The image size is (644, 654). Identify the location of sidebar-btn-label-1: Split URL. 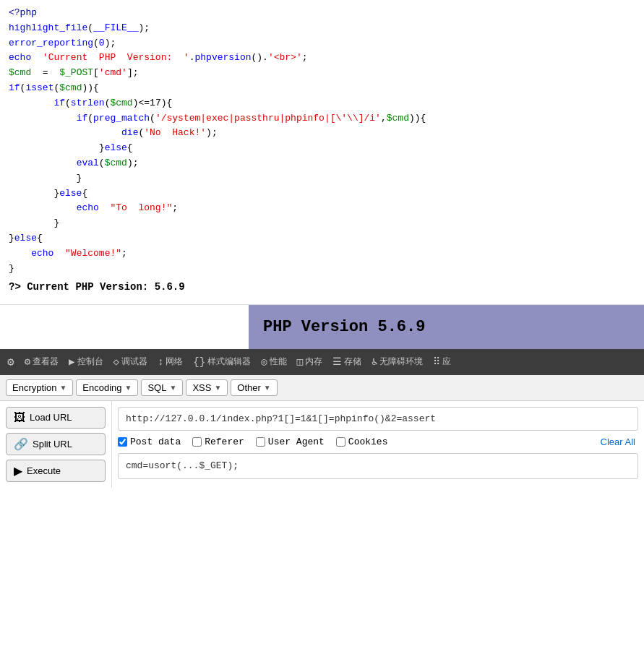
(52, 444).